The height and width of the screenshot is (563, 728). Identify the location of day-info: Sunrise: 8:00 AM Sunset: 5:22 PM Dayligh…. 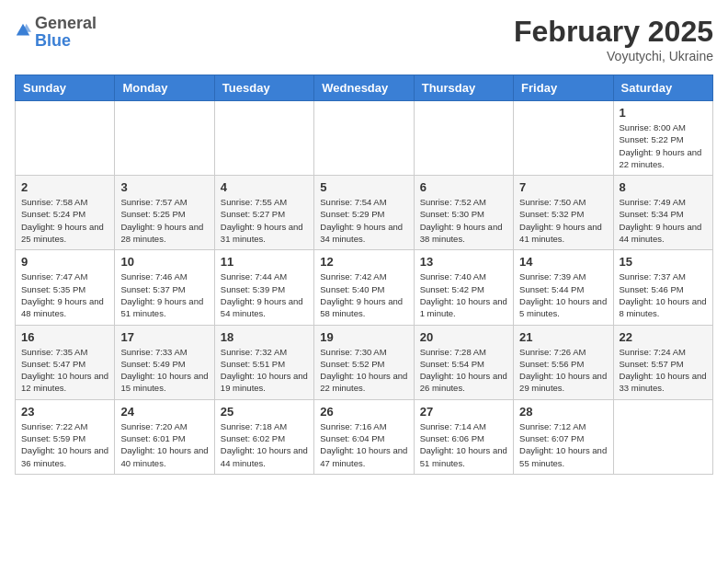
(664, 145).